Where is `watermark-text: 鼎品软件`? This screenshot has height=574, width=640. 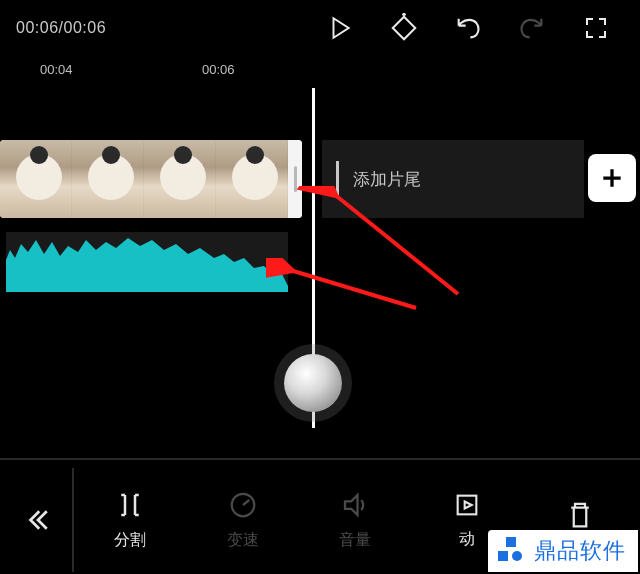
watermark-text: 鼎品软件 is located at coordinates (580, 551).